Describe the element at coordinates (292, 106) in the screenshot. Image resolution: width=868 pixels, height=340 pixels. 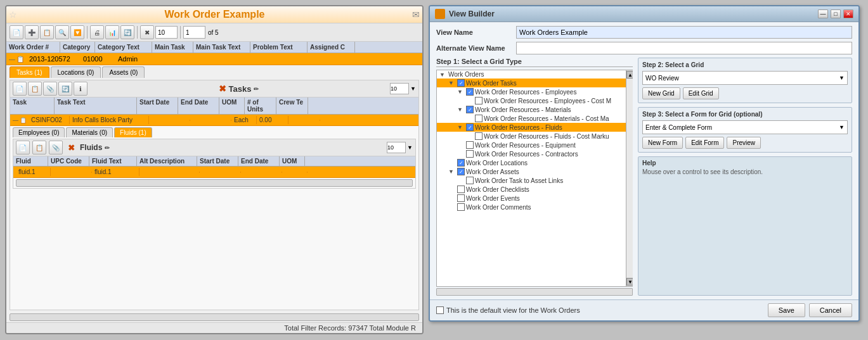
I see `col-crew: Crew Te` at that location.